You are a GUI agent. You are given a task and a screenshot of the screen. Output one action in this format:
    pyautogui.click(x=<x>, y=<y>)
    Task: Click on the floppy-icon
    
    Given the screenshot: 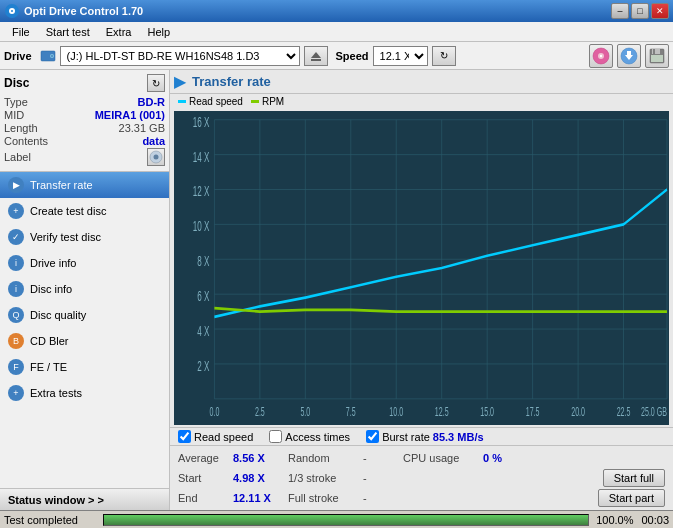 What is the action you would take?
    pyautogui.click(x=657, y=56)
    